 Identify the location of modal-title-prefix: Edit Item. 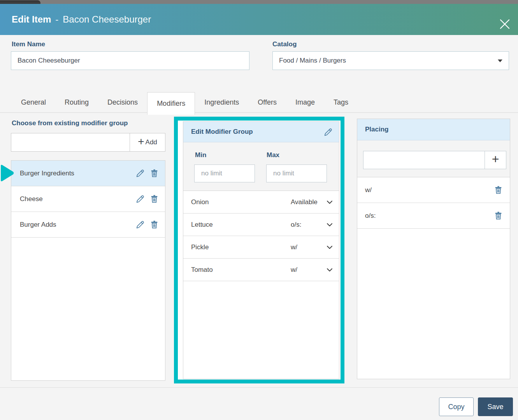
(31, 19).